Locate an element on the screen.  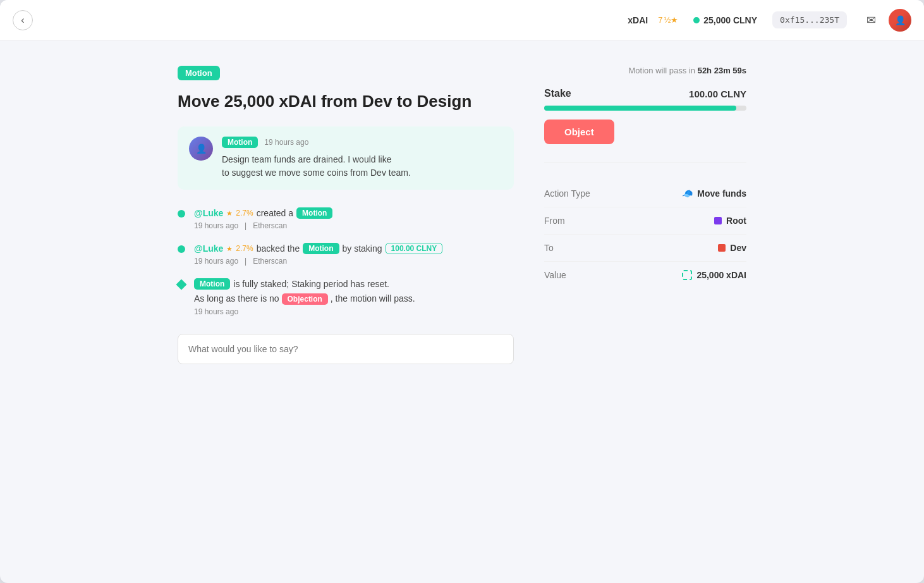
objection-badge: Objection is located at coordinates (305, 299).